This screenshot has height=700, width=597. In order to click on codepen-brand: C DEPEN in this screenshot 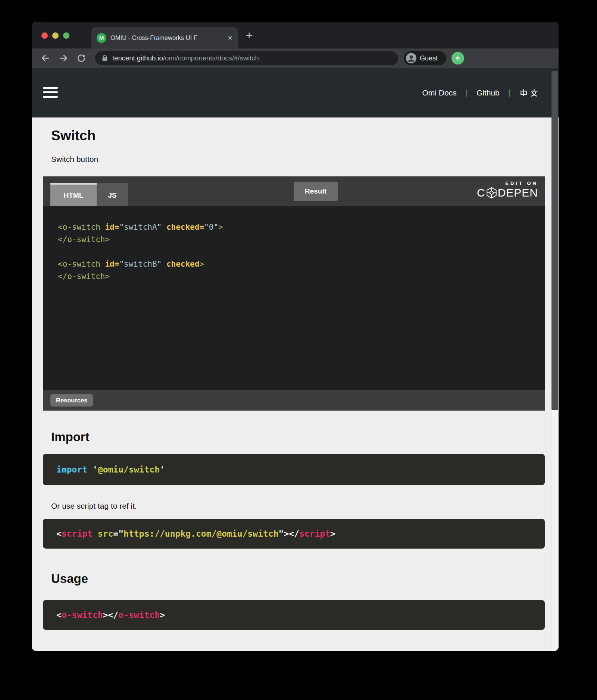, I will do `click(507, 193)`.